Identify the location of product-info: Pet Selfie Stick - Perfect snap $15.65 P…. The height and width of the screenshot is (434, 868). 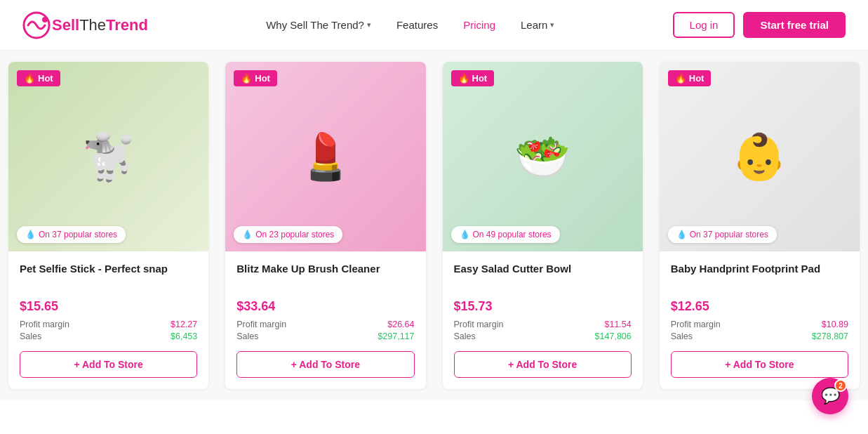
(108, 296).